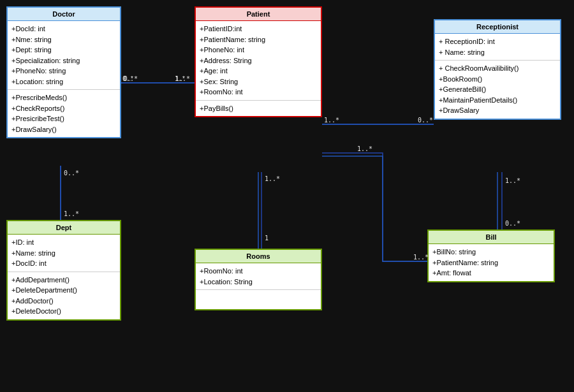 The width and height of the screenshot is (574, 392). I want to click on conn-label-3: 1..*, so click(332, 120).